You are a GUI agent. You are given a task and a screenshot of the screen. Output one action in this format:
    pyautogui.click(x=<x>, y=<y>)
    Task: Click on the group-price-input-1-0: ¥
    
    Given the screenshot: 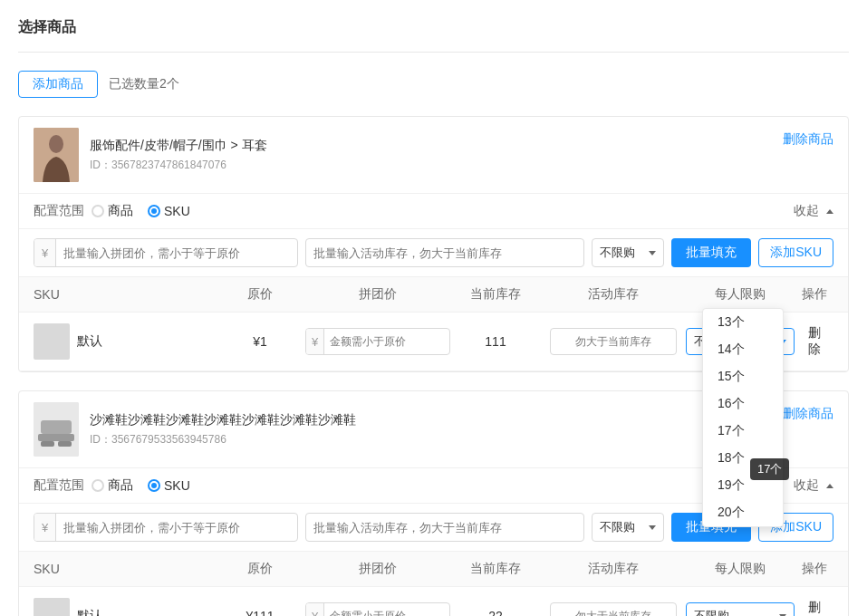 What is the action you would take?
    pyautogui.click(x=378, y=342)
    